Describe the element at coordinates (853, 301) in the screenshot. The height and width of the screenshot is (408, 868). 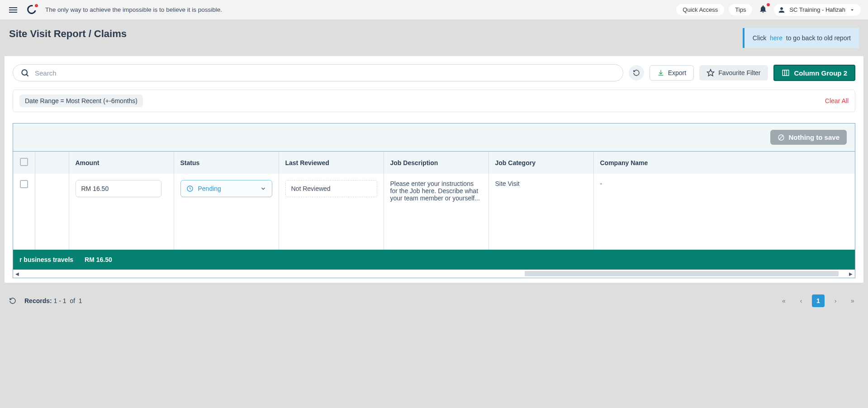
I see `pager-last: »` at that location.